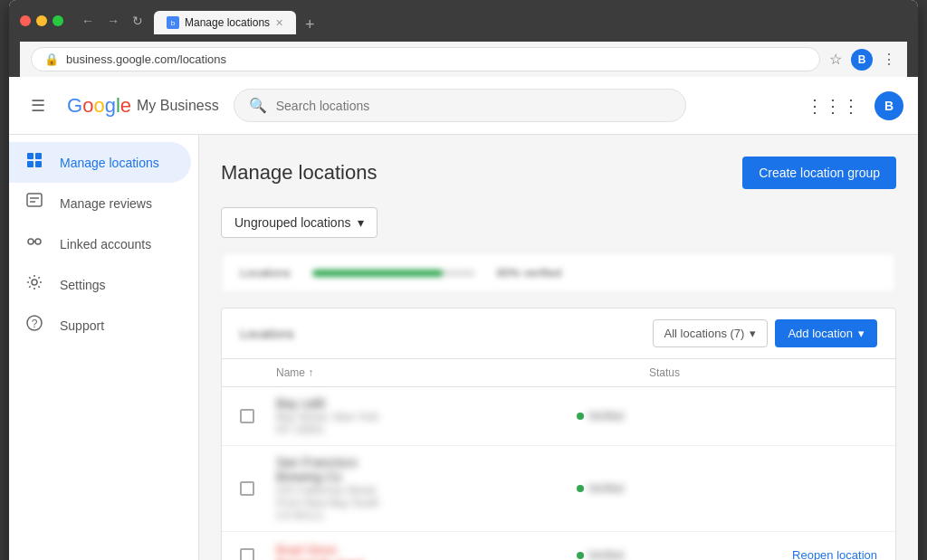 This screenshot has width=927, height=560. Describe the element at coordinates (787, 554) in the screenshot. I see `reopen-location-button: Reopen location` at that location.